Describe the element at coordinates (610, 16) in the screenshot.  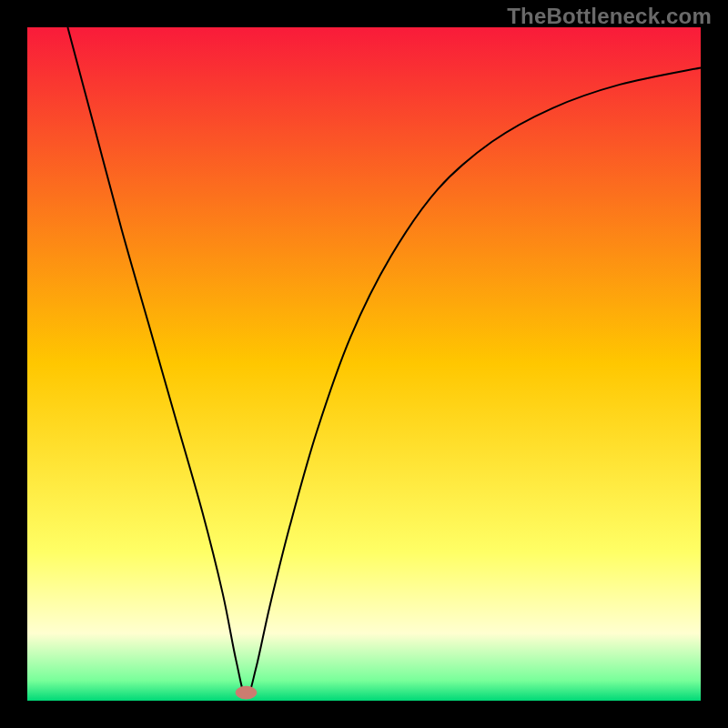
I see `watermark-text: TheBottleneck.com` at that location.